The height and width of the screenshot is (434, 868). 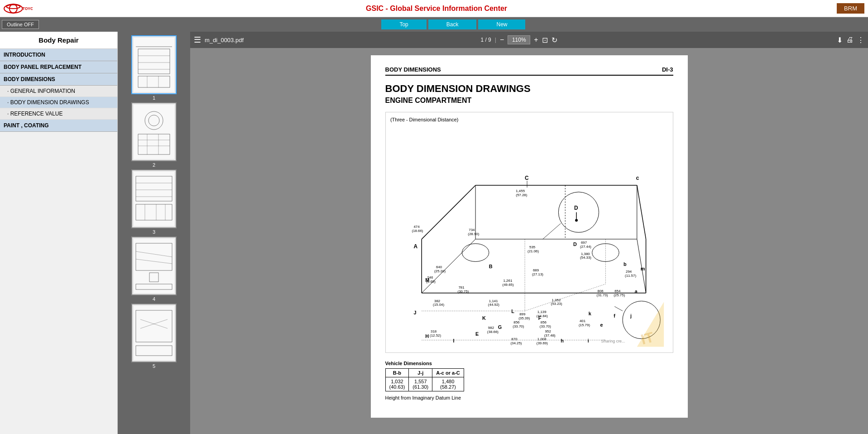 I want to click on sidebar-item-body-dimensions: BODY DIMENSIONS, so click(x=59, y=80).